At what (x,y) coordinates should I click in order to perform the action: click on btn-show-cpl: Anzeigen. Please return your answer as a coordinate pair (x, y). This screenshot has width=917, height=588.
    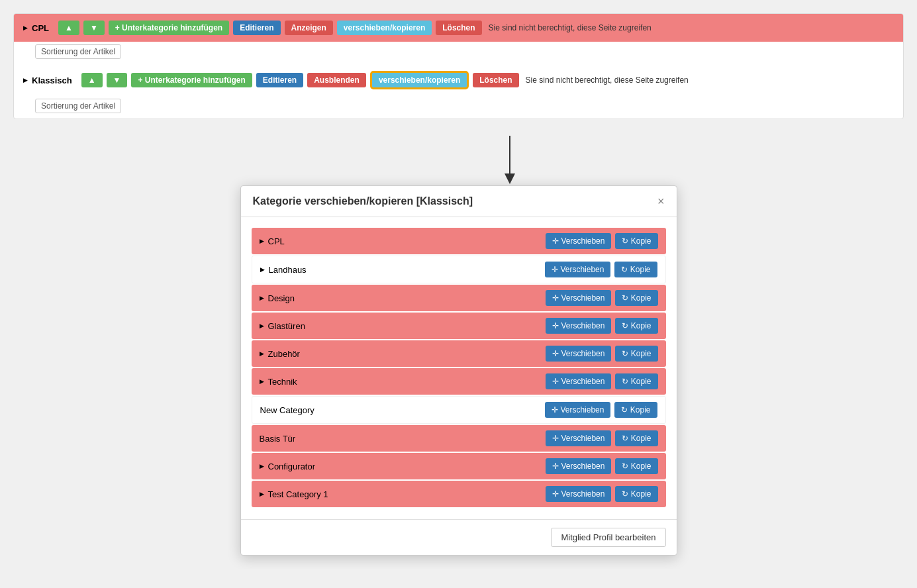
    Looking at the image, I should click on (309, 28).